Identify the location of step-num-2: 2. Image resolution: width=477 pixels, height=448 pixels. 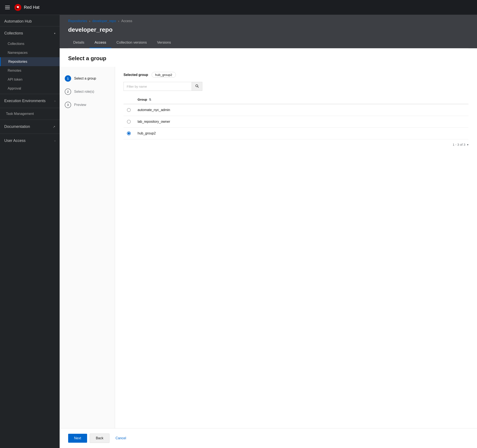
(68, 92).